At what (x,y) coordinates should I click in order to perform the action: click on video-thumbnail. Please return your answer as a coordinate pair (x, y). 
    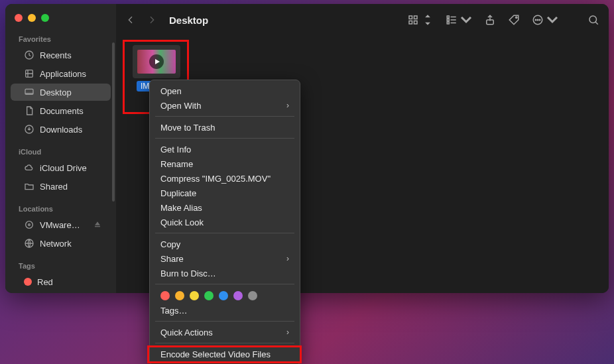
    Looking at the image, I should click on (156, 62).